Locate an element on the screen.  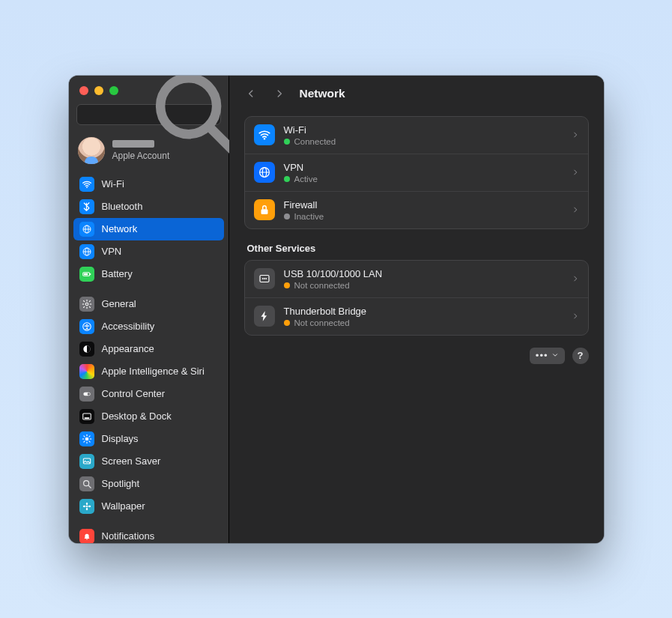
service-name: VPN is located at coordinates (301, 168).